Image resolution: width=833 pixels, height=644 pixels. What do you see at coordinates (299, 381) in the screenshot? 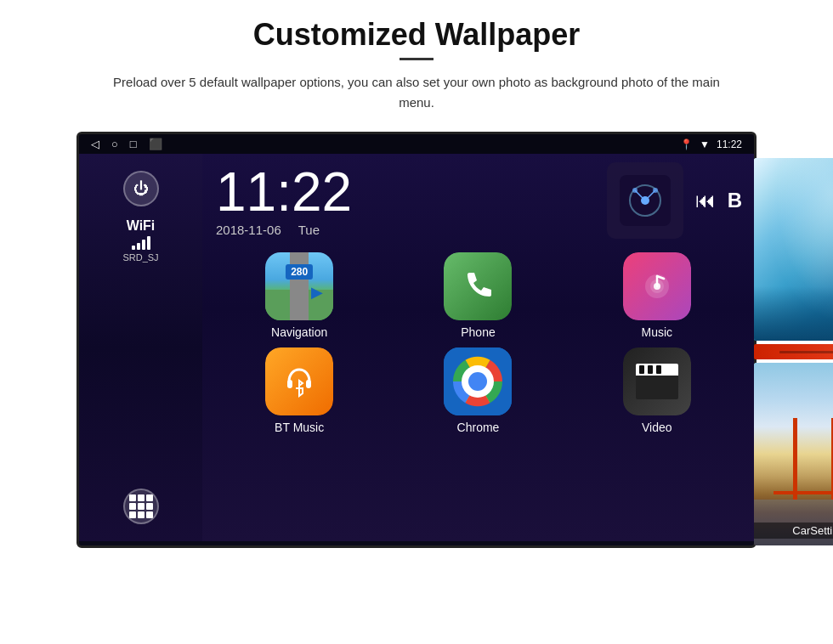
I see `bt-inner` at bounding box center [299, 381].